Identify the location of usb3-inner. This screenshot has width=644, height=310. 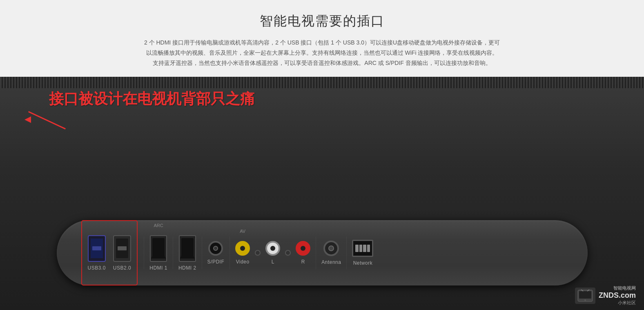
(97, 248).